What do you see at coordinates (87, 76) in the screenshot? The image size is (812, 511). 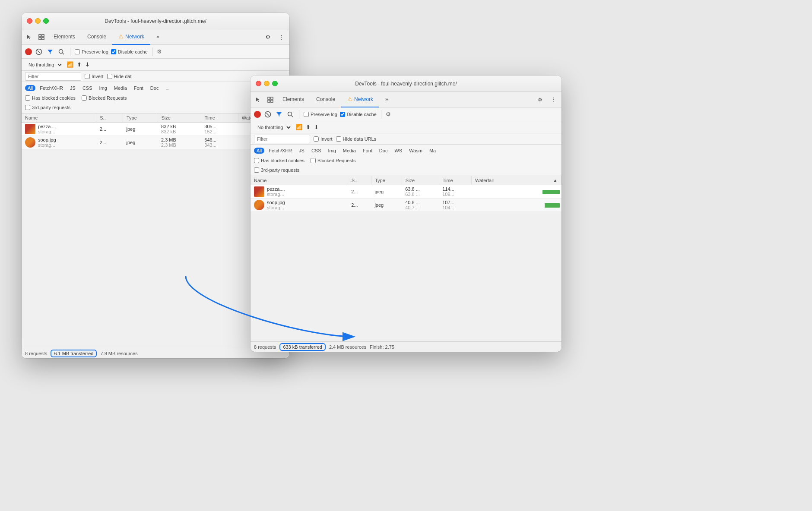 I see `invert-check-back` at bounding box center [87, 76].